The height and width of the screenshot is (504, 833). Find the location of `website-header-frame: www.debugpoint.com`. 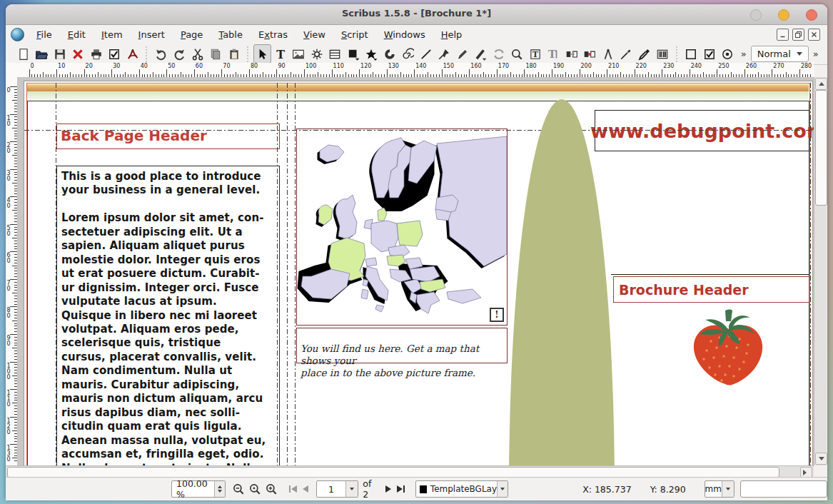

website-header-frame: www.debugpoint.com is located at coordinates (702, 131).